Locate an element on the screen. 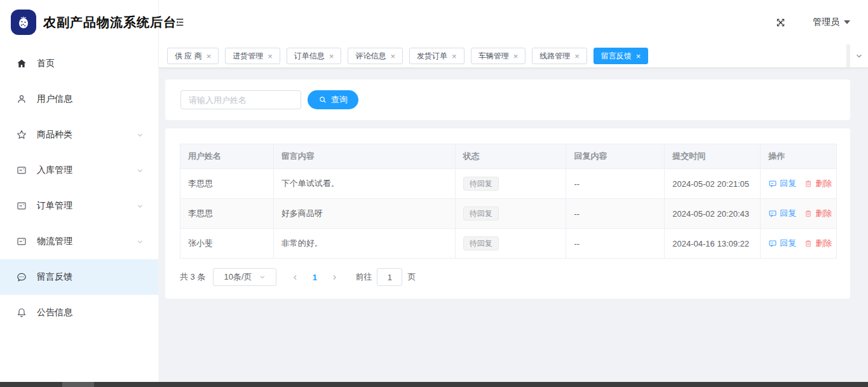 The image size is (868, 387). bell-icon is located at coordinates (22, 313).